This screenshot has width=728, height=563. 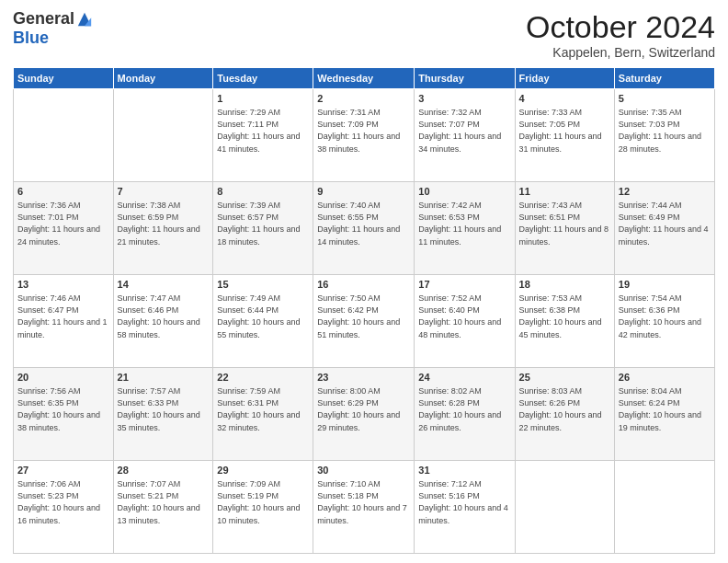 What do you see at coordinates (63, 285) in the screenshot?
I see `day-number: 13` at bounding box center [63, 285].